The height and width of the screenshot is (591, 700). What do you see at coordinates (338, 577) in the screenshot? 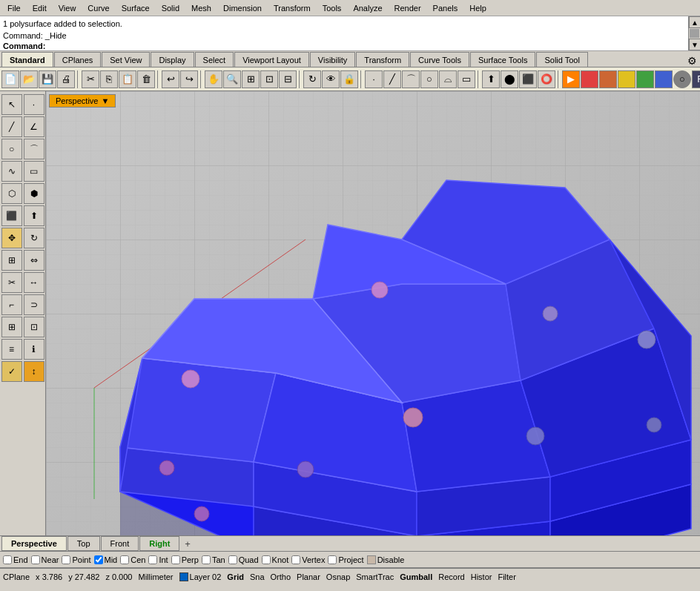
I see `status-osnap: Osnap` at bounding box center [338, 577].